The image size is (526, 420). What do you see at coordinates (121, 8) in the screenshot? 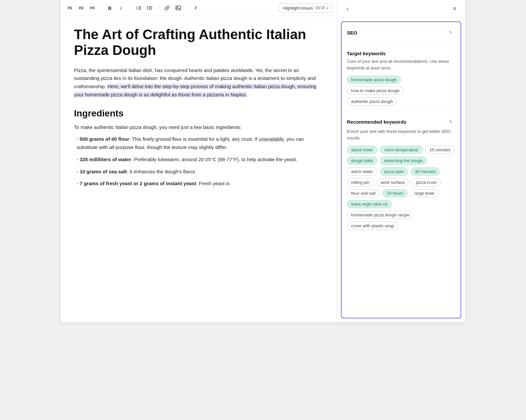
I see `italic-button: I` at bounding box center [121, 8].